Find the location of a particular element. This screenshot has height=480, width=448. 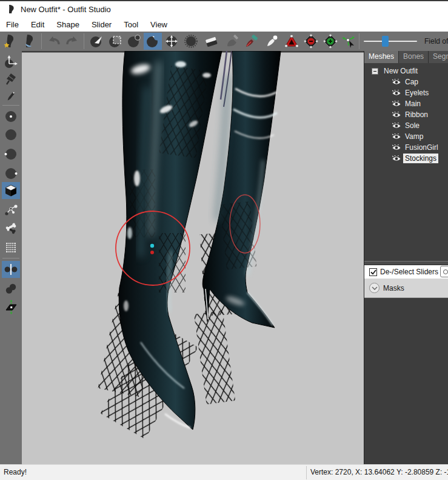

alpha-brush-button is located at coordinates (272, 41).